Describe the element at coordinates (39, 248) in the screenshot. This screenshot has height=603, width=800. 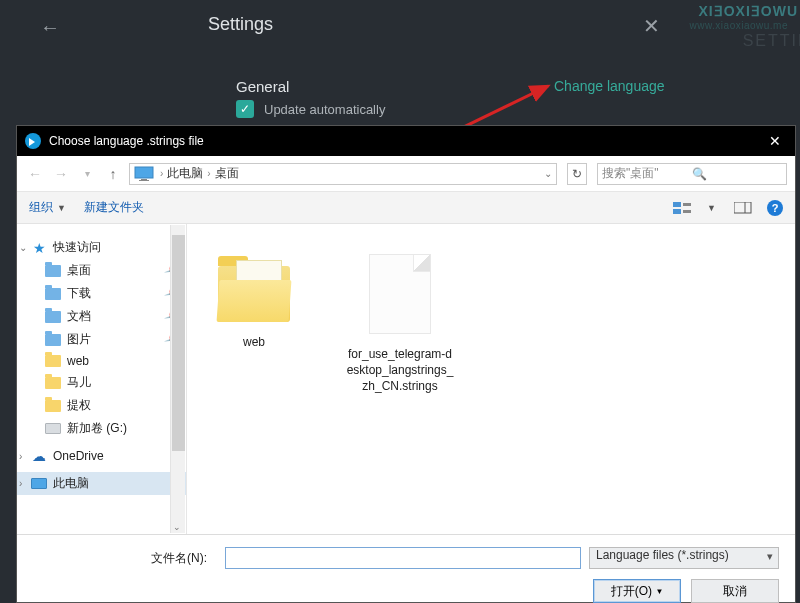
I see `star-icon: ★` at that location.